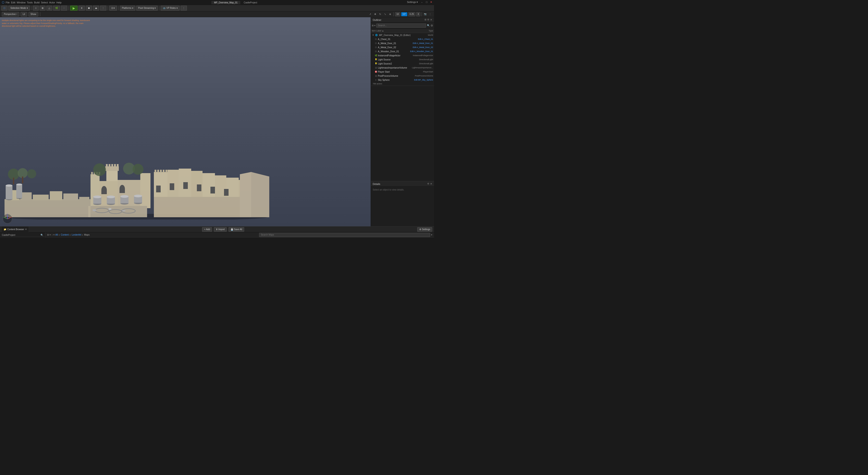 This screenshot has height=475, width=868. Describe the element at coordinates (428, 184) in the screenshot. I see `details-settings-icon: ⚙` at that location.